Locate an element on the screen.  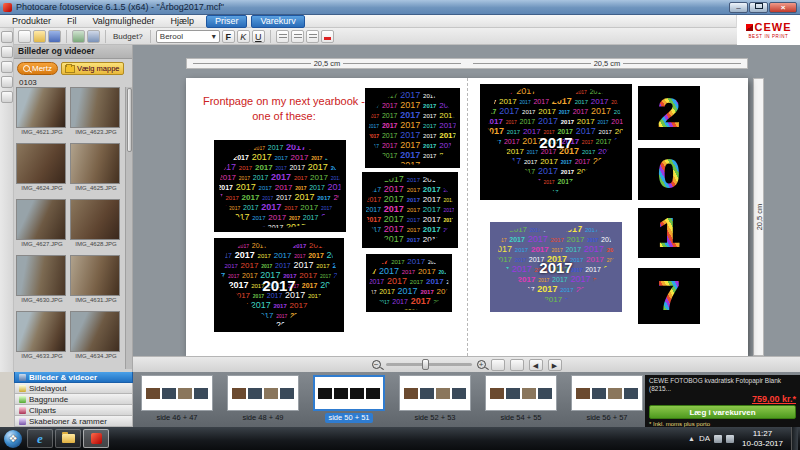
photo-thumbnail: IMG_4631.JPG is located at coordinates (96, 282).